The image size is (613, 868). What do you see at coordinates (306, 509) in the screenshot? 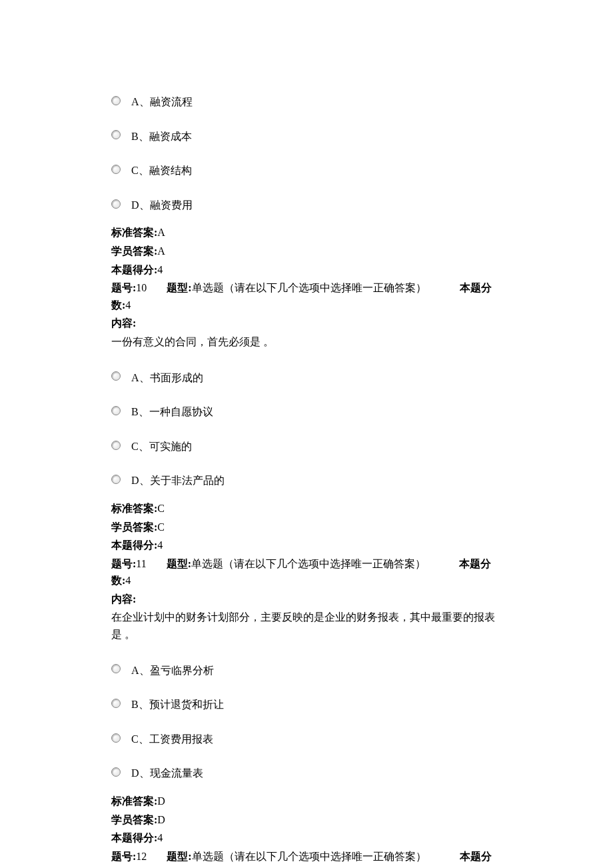
I see `standard-answer-line: 标准答案:C` at bounding box center [306, 509].